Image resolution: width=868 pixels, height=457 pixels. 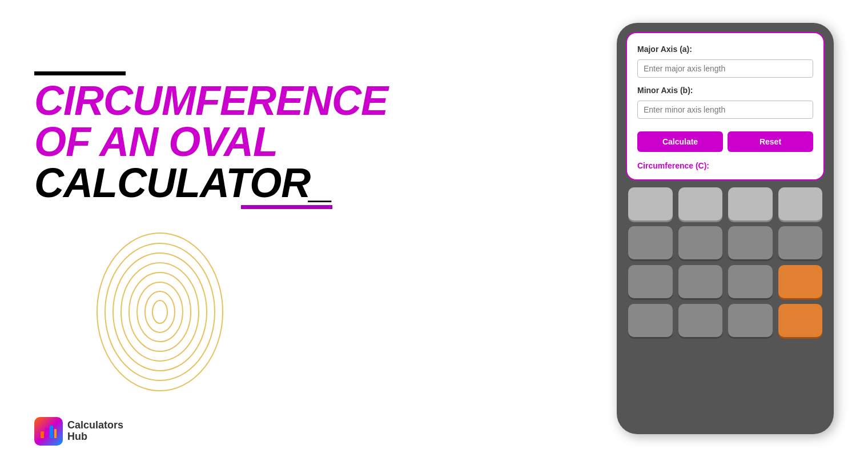 What do you see at coordinates (160, 312) in the screenshot?
I see `oval-illustration` at bounding box center [160, 312].